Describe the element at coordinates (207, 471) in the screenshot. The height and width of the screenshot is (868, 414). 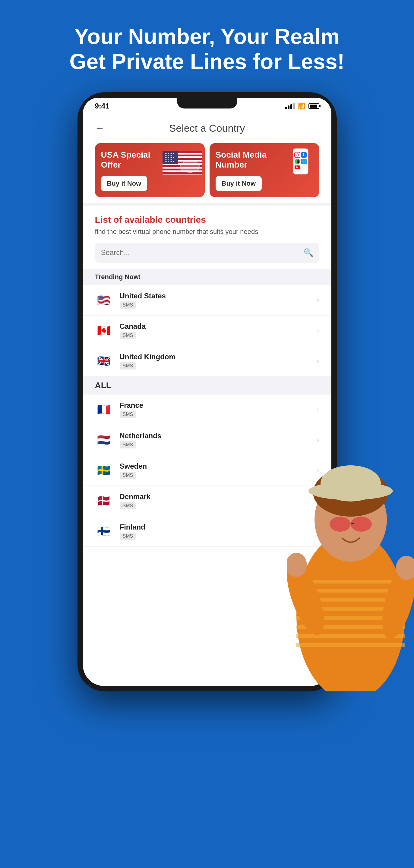
I see `country-item-all: 🇸🇪 Sweden SMS ›` at that location.